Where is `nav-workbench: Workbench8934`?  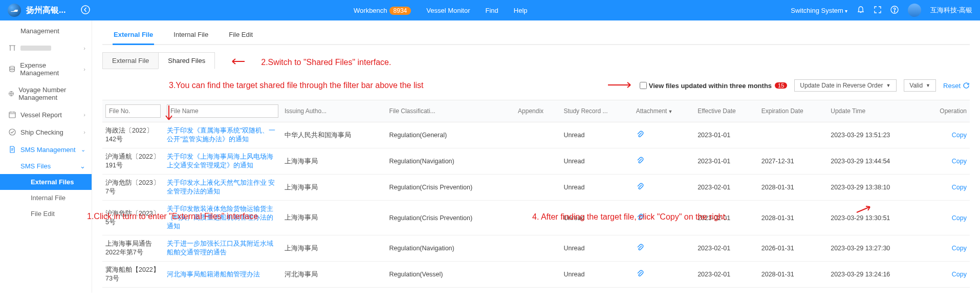 nav-workbench: Workbench8934 is located at coordinates (382, 10).